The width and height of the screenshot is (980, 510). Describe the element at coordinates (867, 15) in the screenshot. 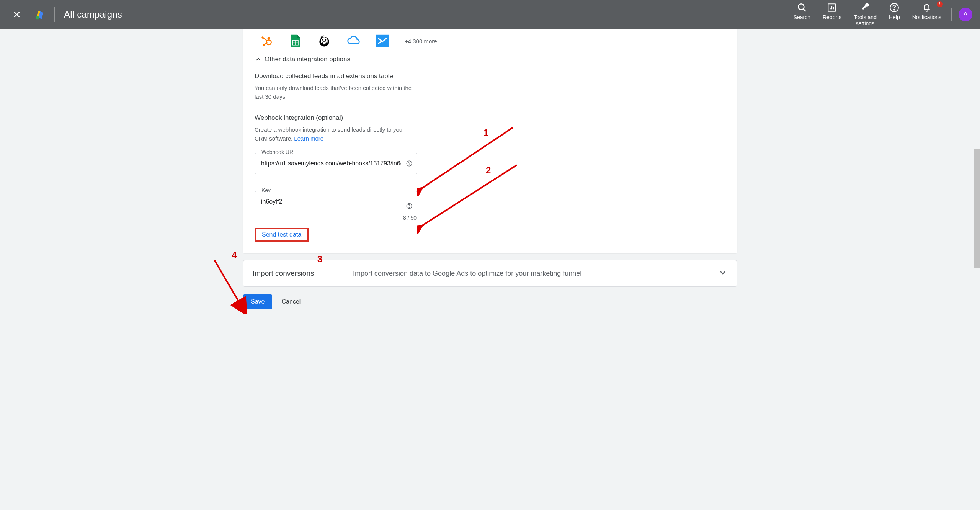

I see `header-tools: Search Reports Tools and settings Help !…` at that location.